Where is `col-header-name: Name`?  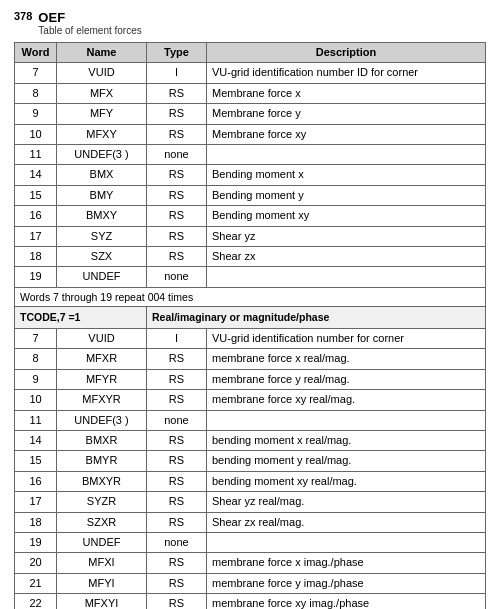
col-header-name: Name is located at coordinates (102, 53).